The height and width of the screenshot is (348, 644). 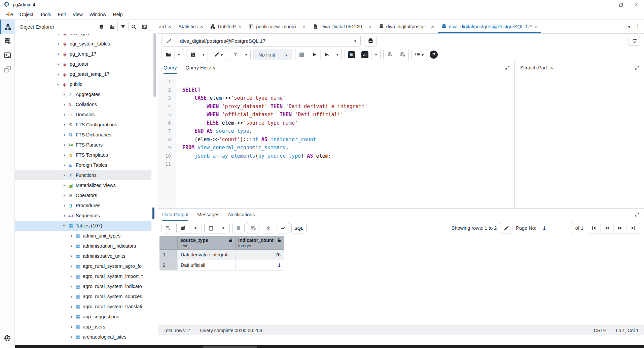 What do you see at coordinates (326, 55) in the screenshot?
I see `execute-options-button` at bounding box center [326, 55].